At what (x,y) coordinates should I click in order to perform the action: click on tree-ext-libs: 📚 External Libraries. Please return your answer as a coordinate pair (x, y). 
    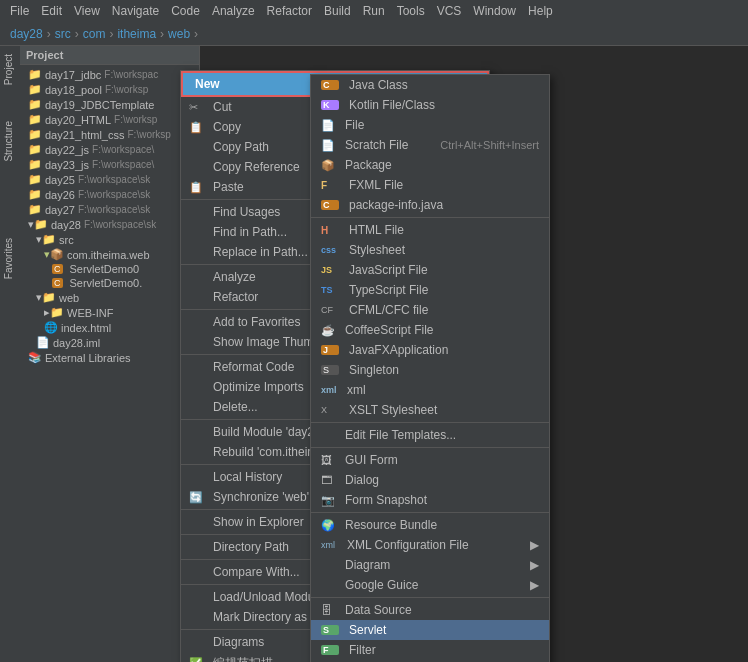
    Looking at the image, I should click on (110, 358).